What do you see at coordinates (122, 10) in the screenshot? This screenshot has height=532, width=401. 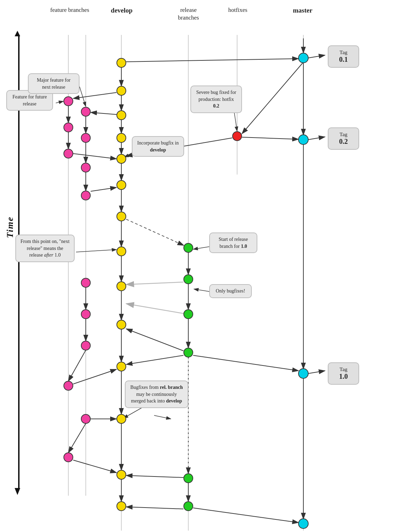 I see `header-develop: develop` at bounding box center [122, 10].